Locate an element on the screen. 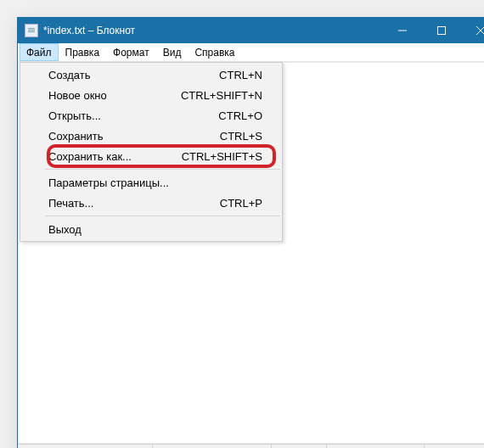 The height and width of the screenshot is (448, 484). notepad-icon is located at coordinates (31, 31).